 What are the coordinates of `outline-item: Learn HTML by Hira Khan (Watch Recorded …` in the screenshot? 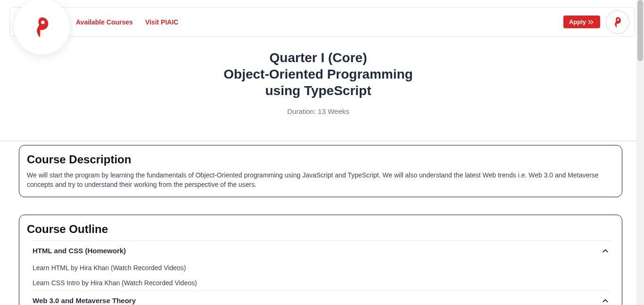 It's located at (321, 268).